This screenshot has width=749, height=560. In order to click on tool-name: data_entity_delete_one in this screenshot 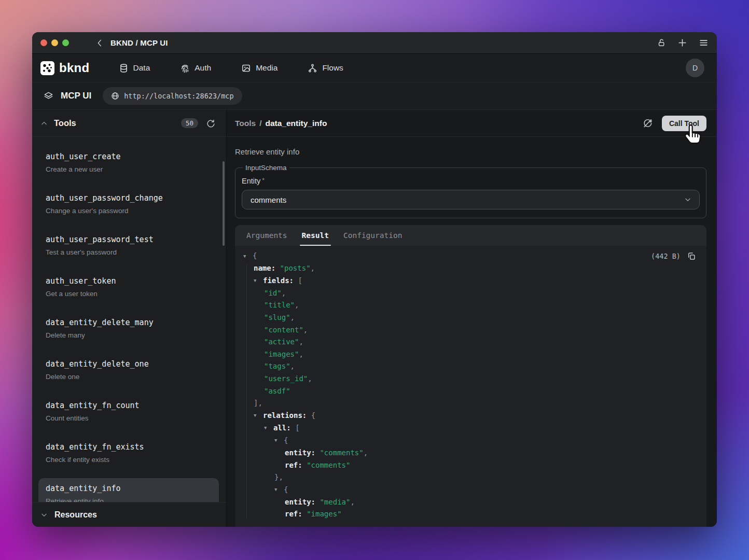, I will do `click(129, 364)`.